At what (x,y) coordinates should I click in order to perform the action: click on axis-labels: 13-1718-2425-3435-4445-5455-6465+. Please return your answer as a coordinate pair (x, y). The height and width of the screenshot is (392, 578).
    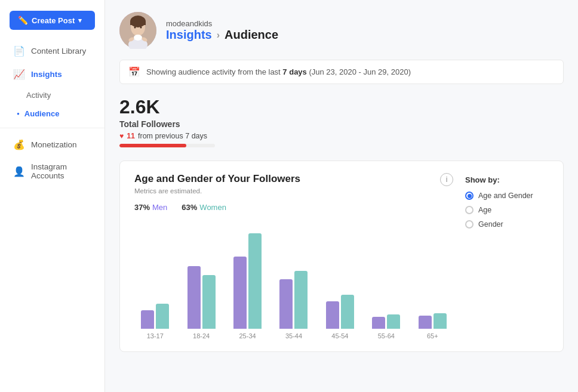
    Looking at the image, I should click on (294, 336).